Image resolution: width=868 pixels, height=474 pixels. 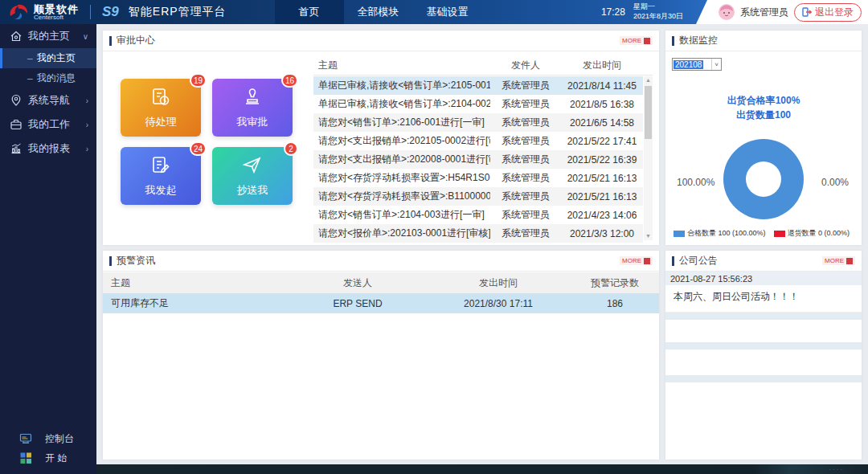 What do you see at coordinates (48, 249) in the screenshot?
I see `sidebar: 我的主页 ∨ 我的主页 我的消息 系统导航 › 我的工作 ›` at bounding box center [48, 249].